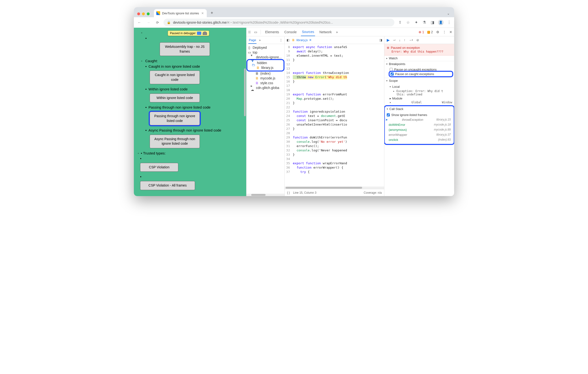 The image size is (588, 374). What do you see at coordinates (419, 70) in the screenshot?
I see `breakpoints-section: Breakpoints Pause on uncaught exceptions…` at bounding box center [419, 70].